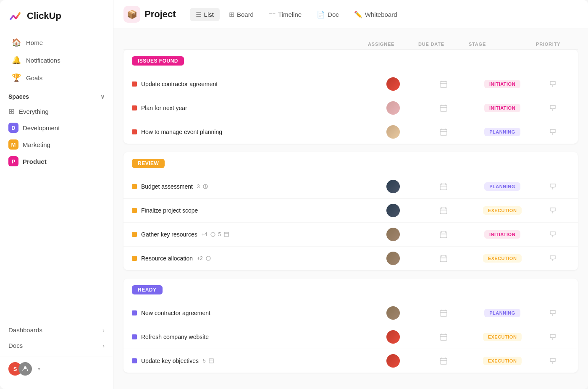  What do you see at coordinates (351, 361) in the screenshot?
I see `task-row: Update key objectives 5 EXECUTION` at bounding box center [351, 361].